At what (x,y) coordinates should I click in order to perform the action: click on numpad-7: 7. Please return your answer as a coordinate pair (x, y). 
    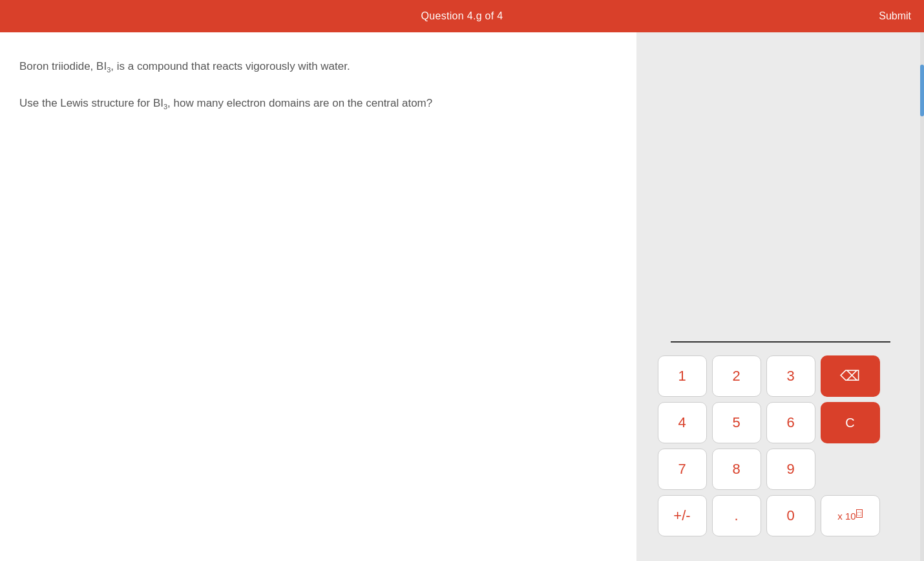
    Looking at the image, I should click on (682, 469).